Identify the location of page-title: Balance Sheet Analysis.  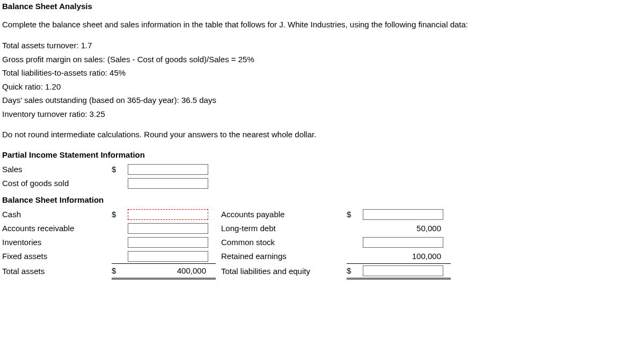
(322, 6).